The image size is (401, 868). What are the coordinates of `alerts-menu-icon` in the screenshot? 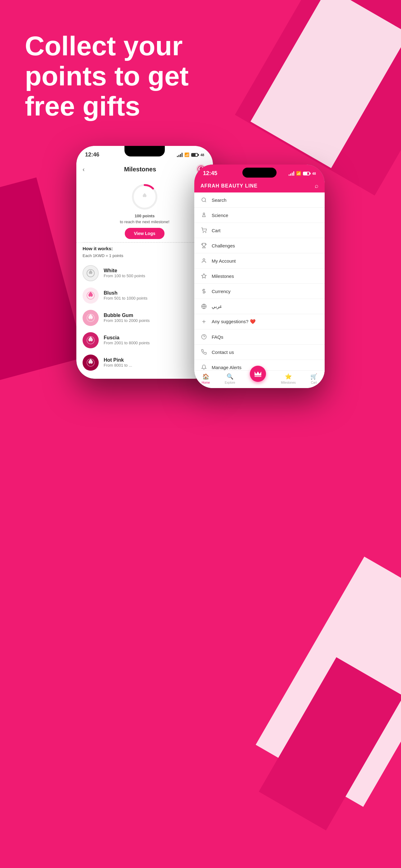 It's located at (204, 367).